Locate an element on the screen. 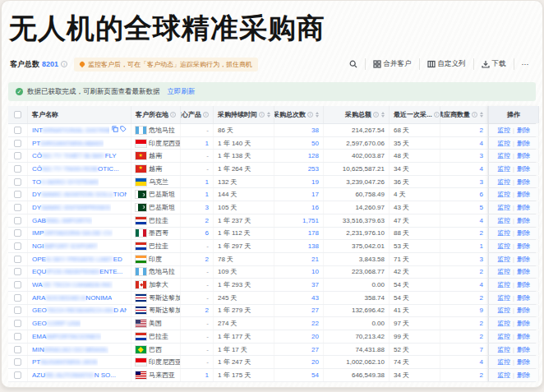 This screenshot has height=392, width=544. customer-name-link: TOV AERO SYSTEMS is located at coordinates (66, 182).